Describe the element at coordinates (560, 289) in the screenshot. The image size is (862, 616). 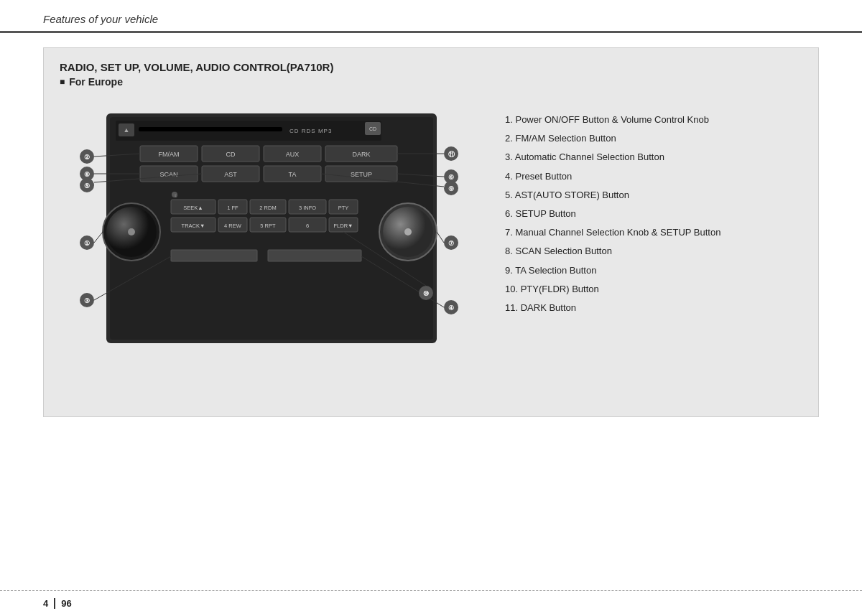
I see `feature-text: PTY(FLDR) Button` at that location.